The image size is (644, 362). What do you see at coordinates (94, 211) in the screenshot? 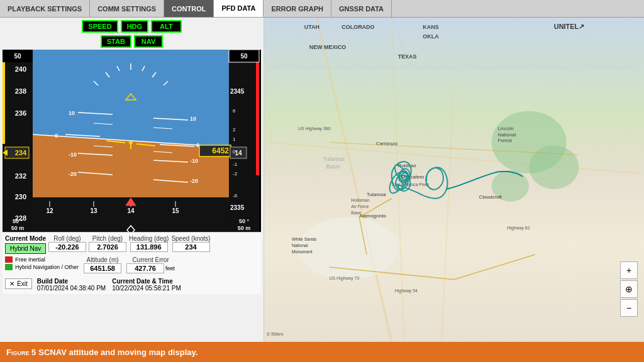
I see `svg-text: 13` at bounding box center [94, 211].